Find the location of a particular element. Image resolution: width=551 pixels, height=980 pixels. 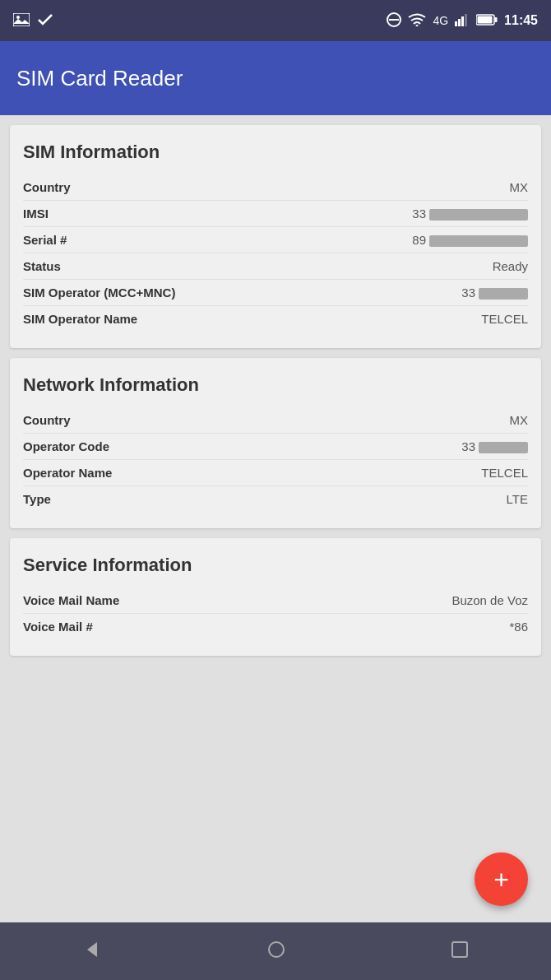

sim-serial-label: Serial # is located at coordinates (44, 240).